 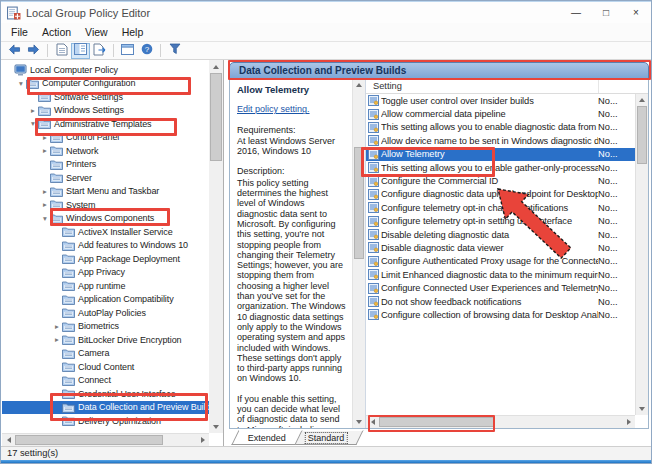 What do you see at coordinates (91, 394) in the screenshot?
I see `tree-item-credential-user-interface: Credential User Interface` at bounding box center [91, 394].